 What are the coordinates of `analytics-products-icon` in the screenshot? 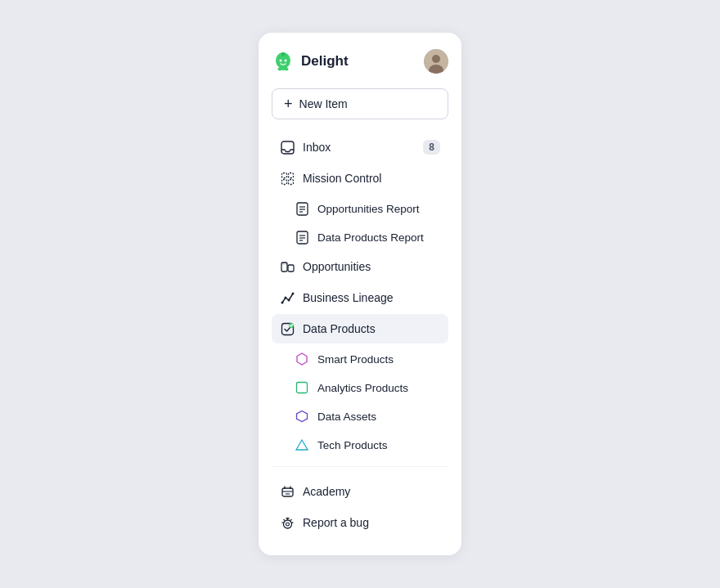 It's located at (302, 388).